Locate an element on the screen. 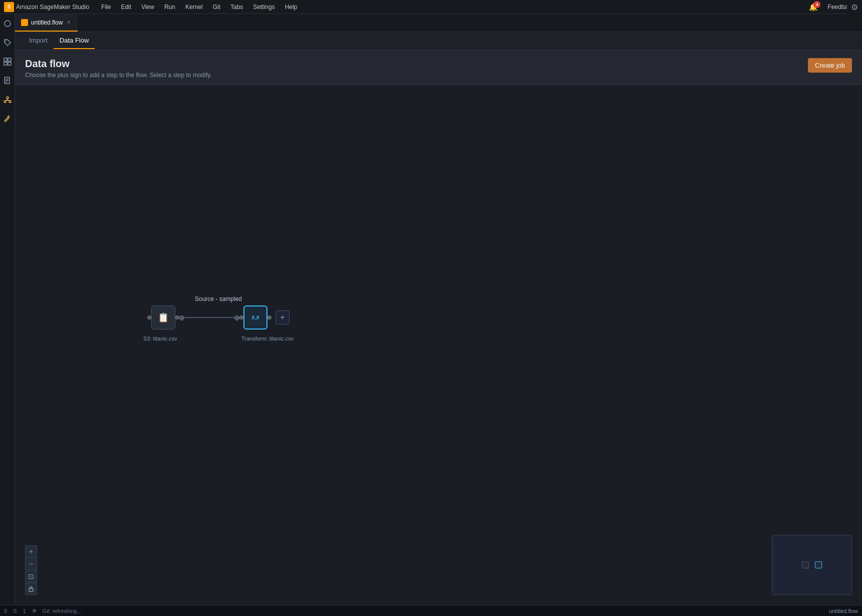  menu-file: File is located at coordinates (106, 7).